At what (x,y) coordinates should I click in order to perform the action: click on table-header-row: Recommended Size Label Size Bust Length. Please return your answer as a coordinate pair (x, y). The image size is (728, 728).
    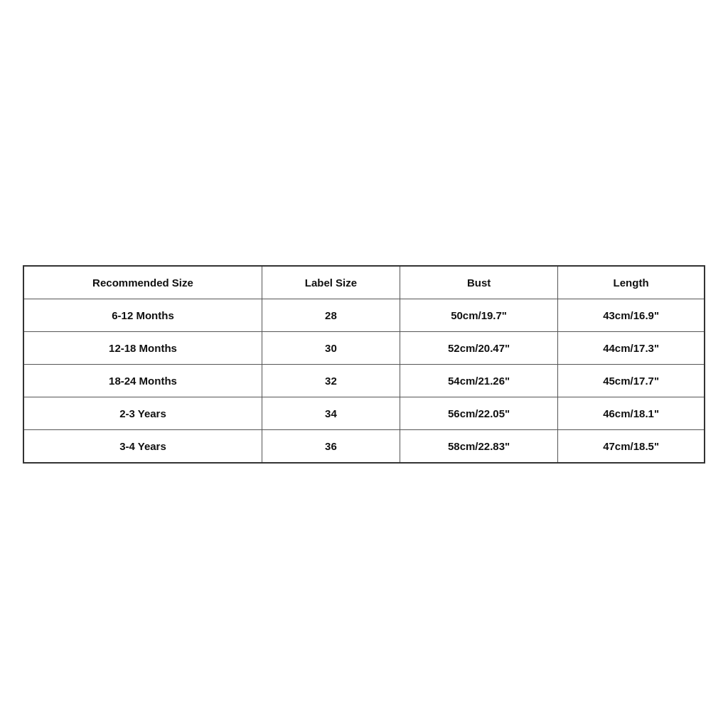
    Looking at the image, I should click on (364, 283).